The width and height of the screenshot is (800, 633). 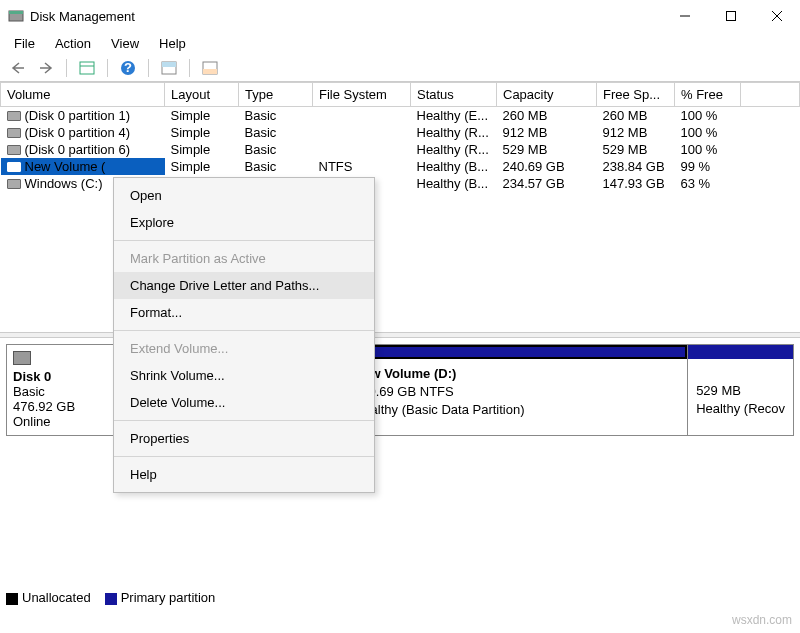 I want to click on menu-view: View, so click(x=125, y=44).